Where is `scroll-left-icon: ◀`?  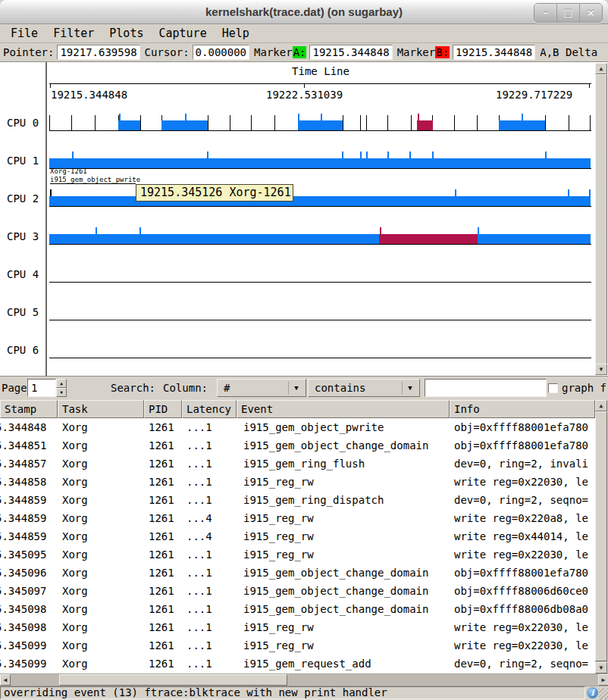
scroll-left-icon: ◀ is located at coordinates (5, 680).